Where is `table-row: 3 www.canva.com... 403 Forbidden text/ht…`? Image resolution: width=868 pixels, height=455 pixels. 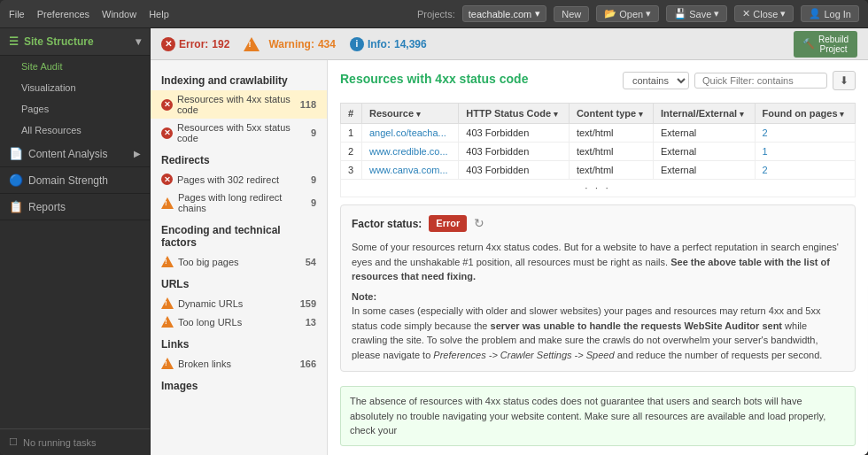
table-row: 3 www.canva.com... 403 Forbidden text/ht… is located at coordinates (599, 170).